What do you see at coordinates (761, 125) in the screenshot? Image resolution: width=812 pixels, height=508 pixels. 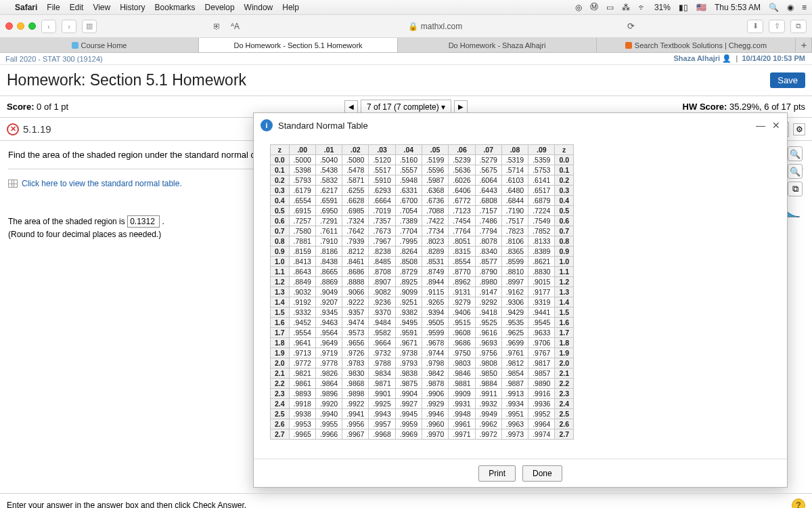 I see `minimize-popup-icon: —` at bounding box center [761, 125].